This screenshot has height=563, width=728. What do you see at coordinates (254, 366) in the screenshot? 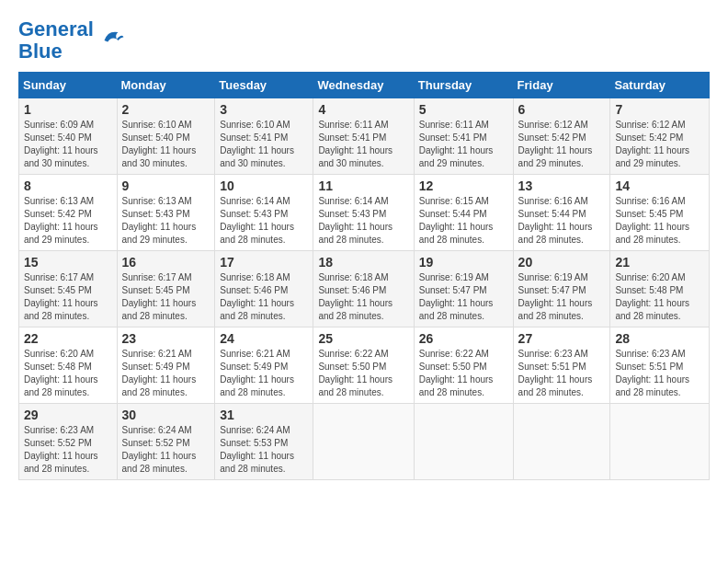
I see `sunset-label: Sunset: 5:49 PM` at bounding box center [254, 366].